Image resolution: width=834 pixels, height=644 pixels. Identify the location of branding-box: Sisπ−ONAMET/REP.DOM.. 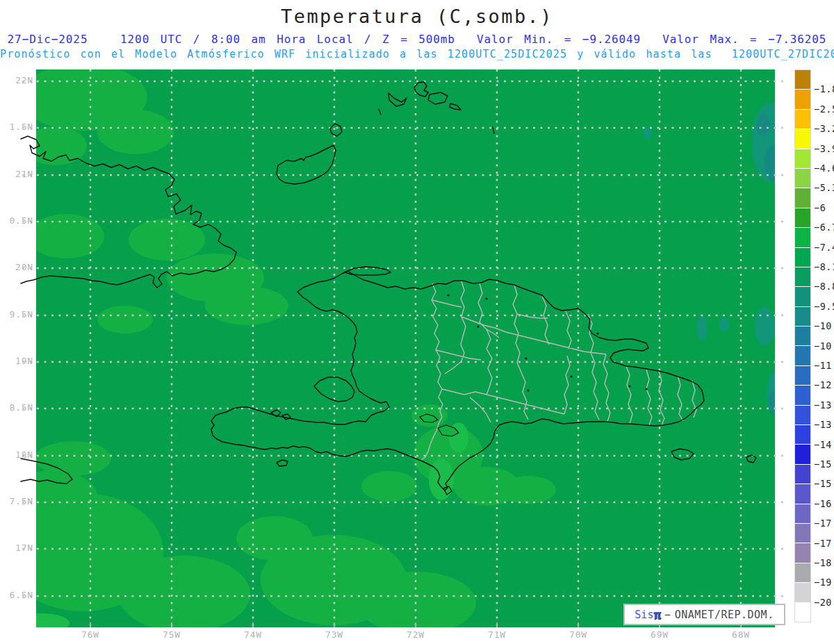
(705, 614).